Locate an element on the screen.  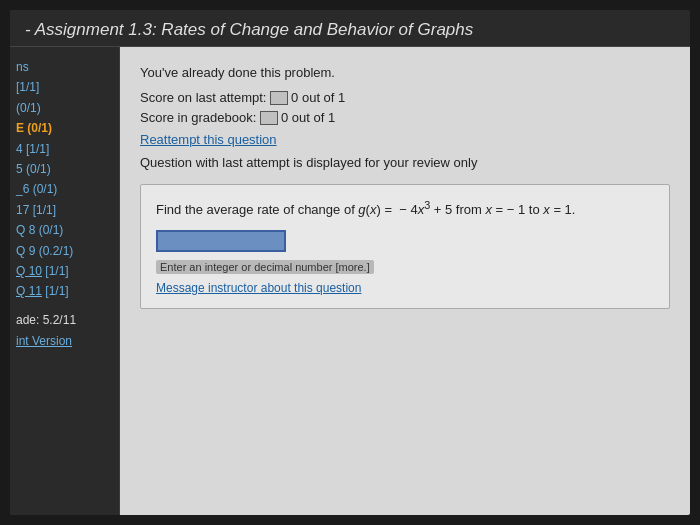
reattempt-link: Reattempt this question is located at coordinates (208, 140).